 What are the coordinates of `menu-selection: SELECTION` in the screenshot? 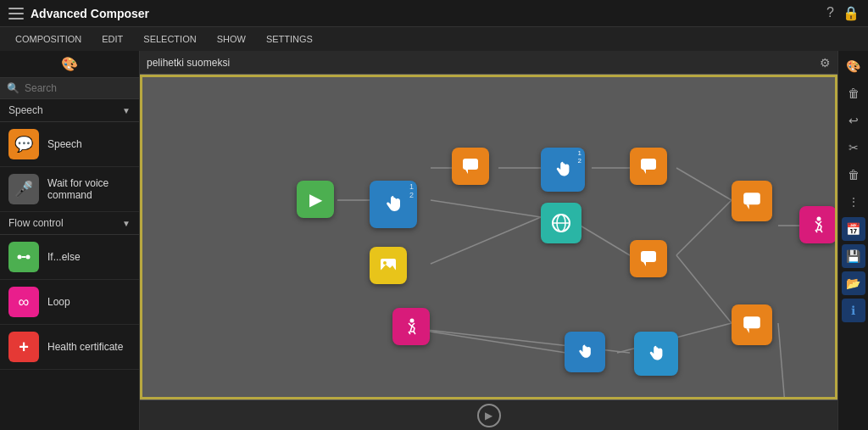 It's located at (170, 39).